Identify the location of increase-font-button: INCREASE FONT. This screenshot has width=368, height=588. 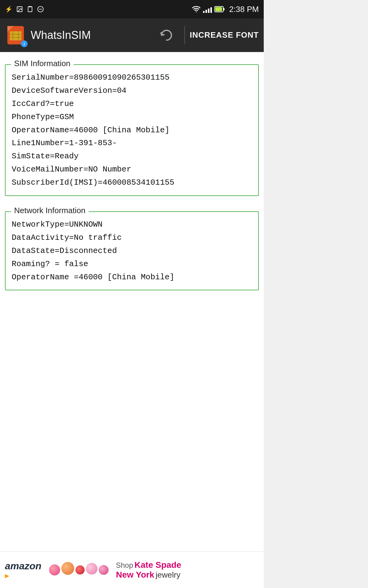
(224, 35).